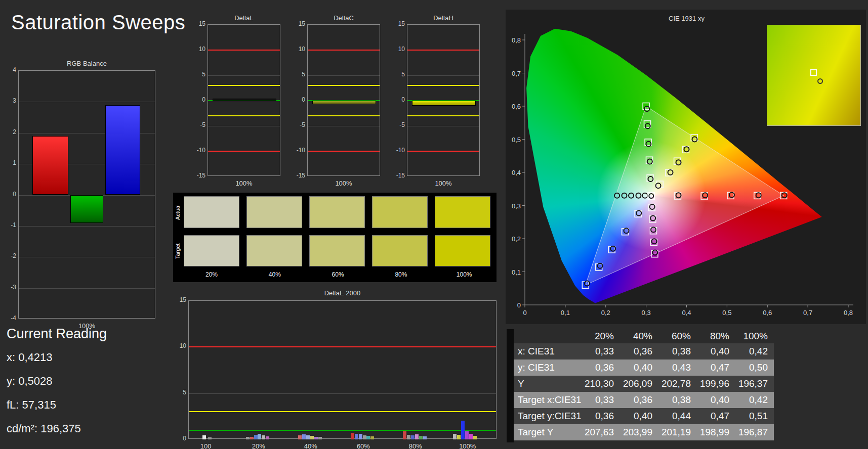 The width and height of the screenshot is (868, 449). I want to click on table-cell: 201,19, so click(678, 432).